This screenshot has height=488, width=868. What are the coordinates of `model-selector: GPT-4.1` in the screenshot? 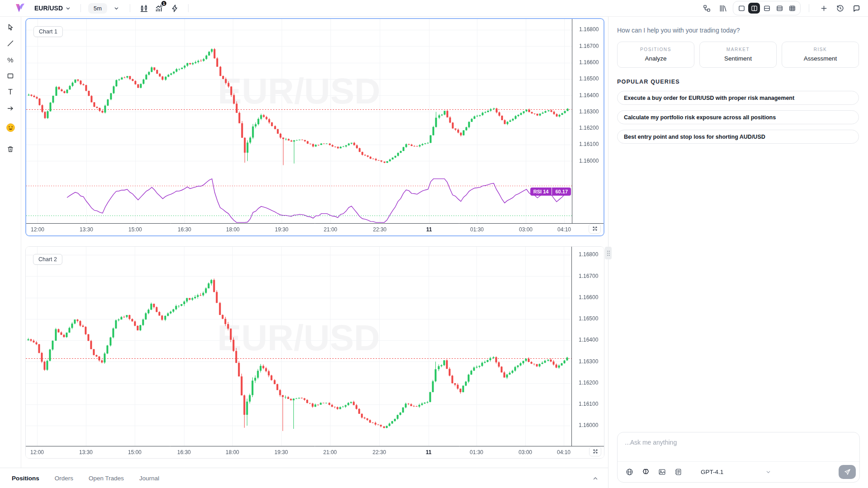 It's located at (736, 472).